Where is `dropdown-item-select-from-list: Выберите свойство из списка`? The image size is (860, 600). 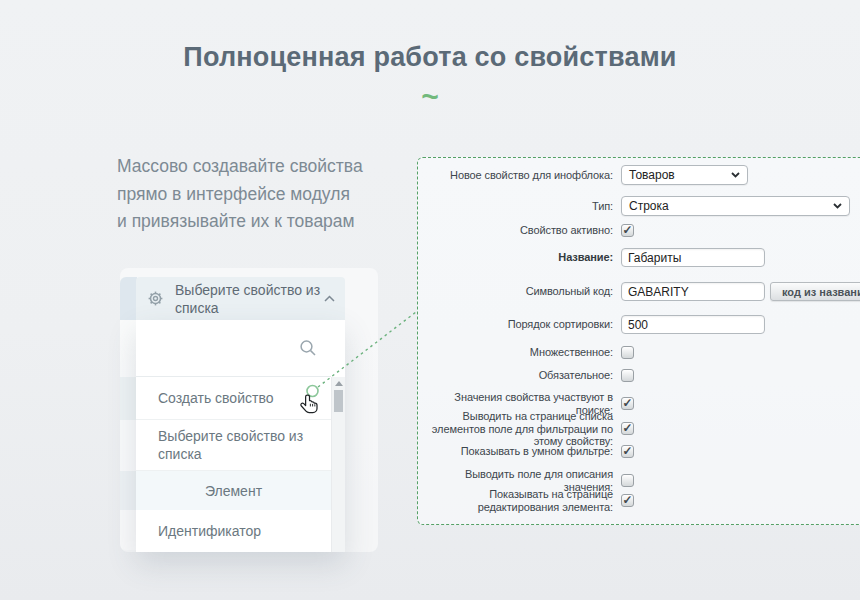
dropdown-item-select-from-list: Выберите свойство из списка is located at coordinates (234, 446).